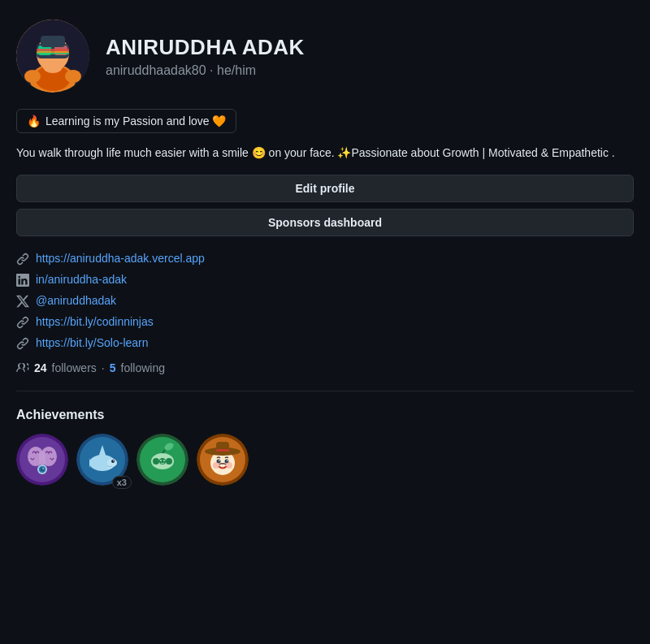  I want to click on badge-cowboy, so click(223, 460).